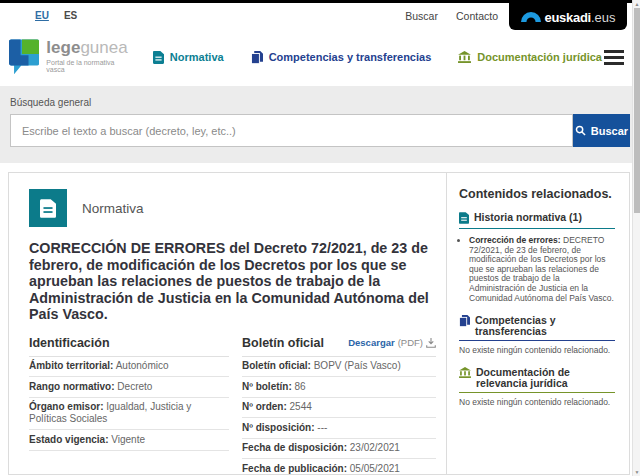 This screenshot has height=476, width=640. I want to click on historia-normativa-section: Historia normativa (1) Corrección de err…, so click(537, 258).